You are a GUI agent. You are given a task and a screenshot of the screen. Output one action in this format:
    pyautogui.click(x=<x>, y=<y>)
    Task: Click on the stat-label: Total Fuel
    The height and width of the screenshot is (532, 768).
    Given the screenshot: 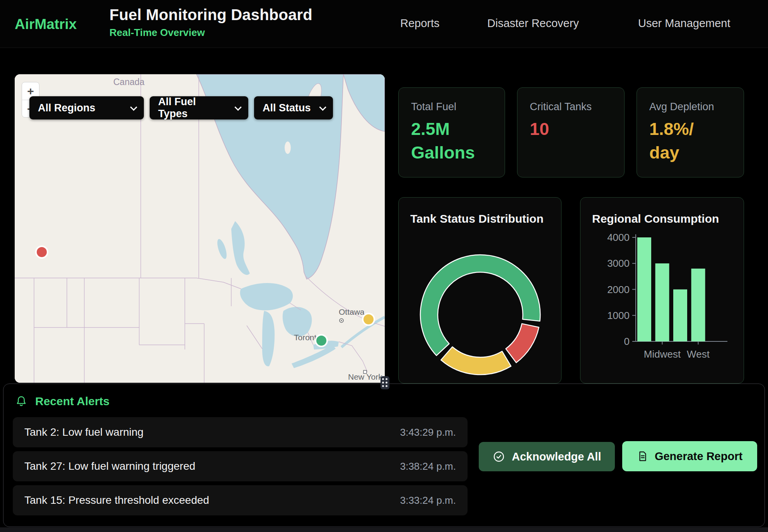 What is the action you would take?
    pyautogui.click(x=452, y=107)
    